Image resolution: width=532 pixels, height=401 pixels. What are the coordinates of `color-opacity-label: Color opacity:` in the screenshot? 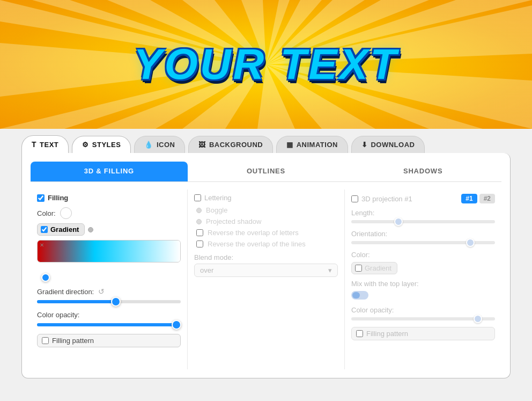 It's located at (58, 315).